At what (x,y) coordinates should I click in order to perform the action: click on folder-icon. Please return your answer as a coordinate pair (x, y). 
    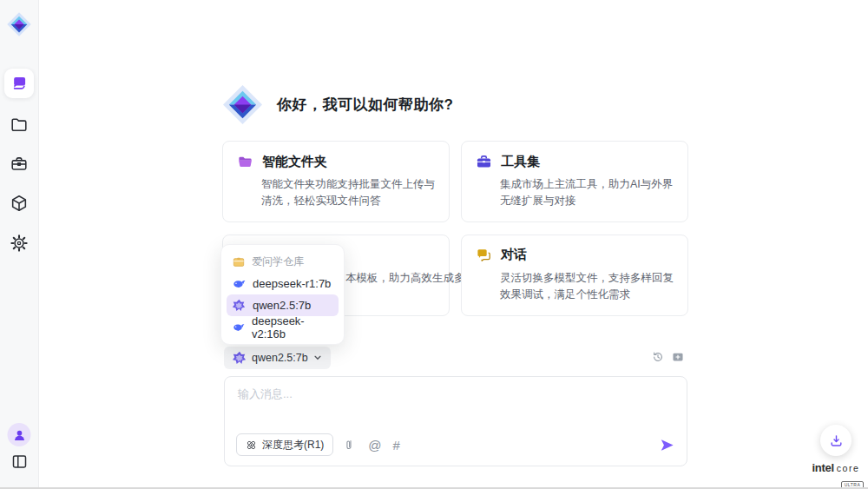
    Looking at the image, I should click on (19, 125).